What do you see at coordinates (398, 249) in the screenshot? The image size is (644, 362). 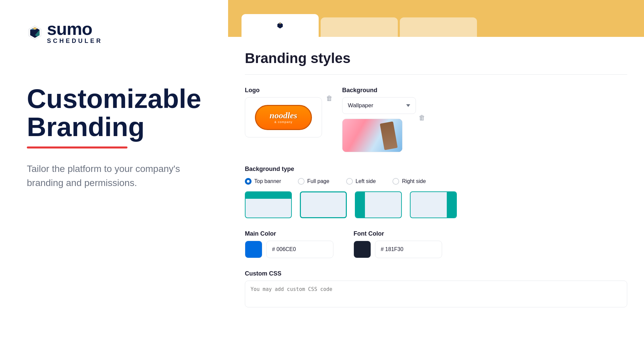 I see `font-color-input-row` at bounding box center [398, 249].